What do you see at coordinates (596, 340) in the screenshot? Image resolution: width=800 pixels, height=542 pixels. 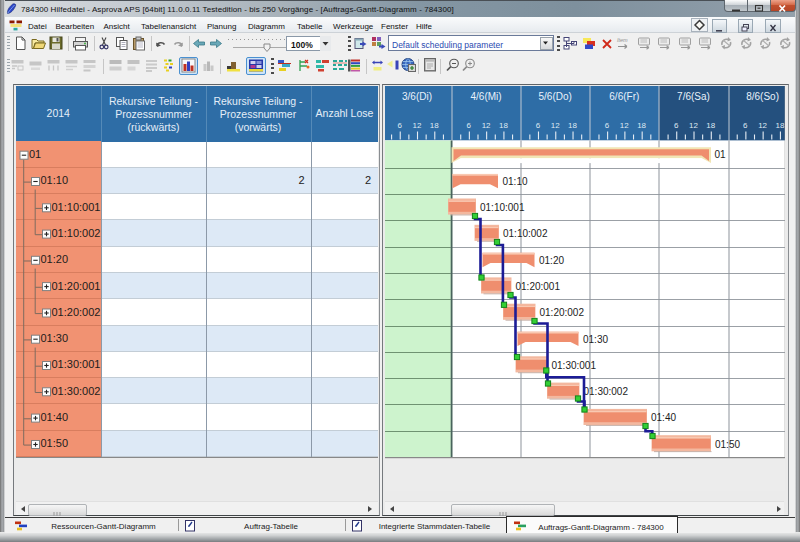 I see `svg-text: 01:30` at bounding box center [596, 340].